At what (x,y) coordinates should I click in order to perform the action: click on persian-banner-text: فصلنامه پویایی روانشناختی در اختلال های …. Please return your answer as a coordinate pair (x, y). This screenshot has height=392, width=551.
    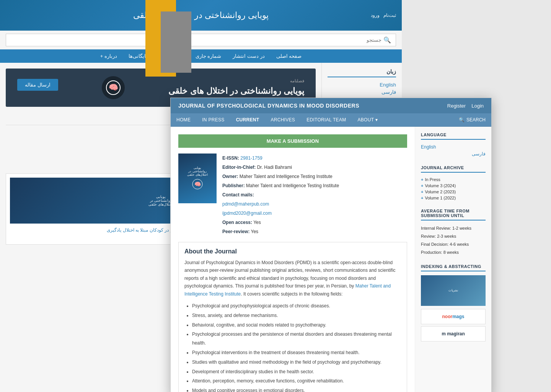
    Looking at the image, I should click on (236, 88).